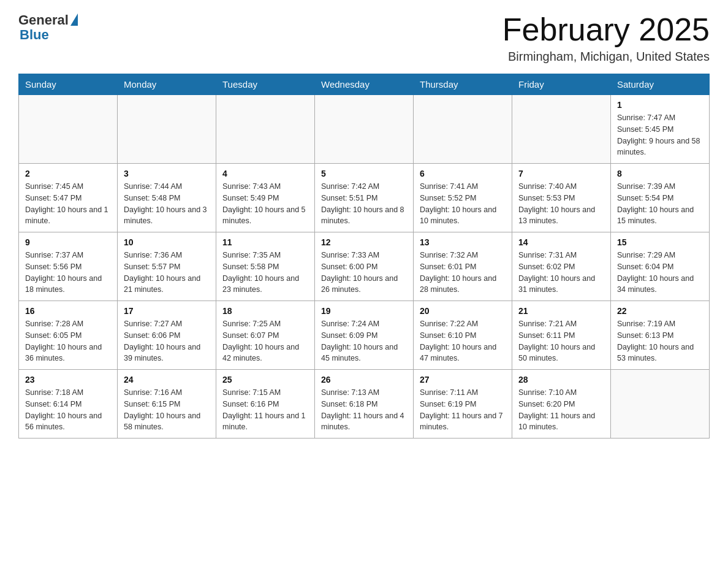 This screenshot has height=563, width=728. What do you see at coordinates (34, 35) in the screenshot?
I see `logo-blue-text: Blue` at bounding box center [34, 35].